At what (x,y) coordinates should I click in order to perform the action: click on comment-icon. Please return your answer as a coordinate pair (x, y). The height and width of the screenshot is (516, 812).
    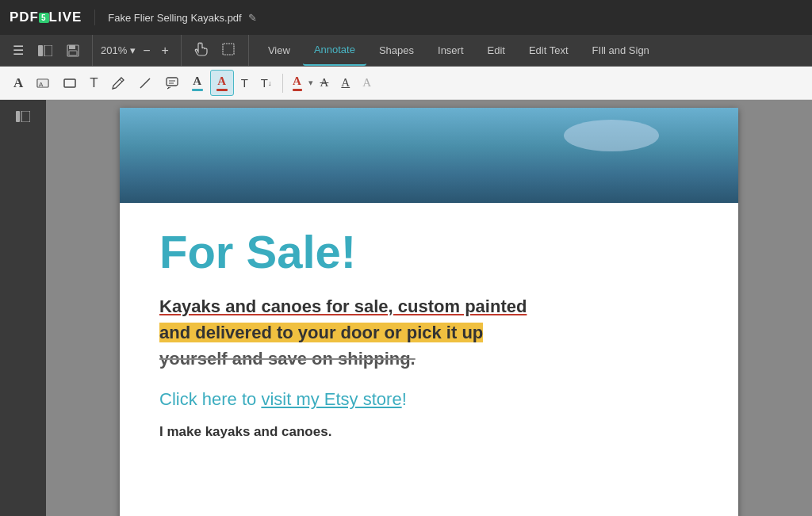
    Looking at the image, I should click on (172, 83).